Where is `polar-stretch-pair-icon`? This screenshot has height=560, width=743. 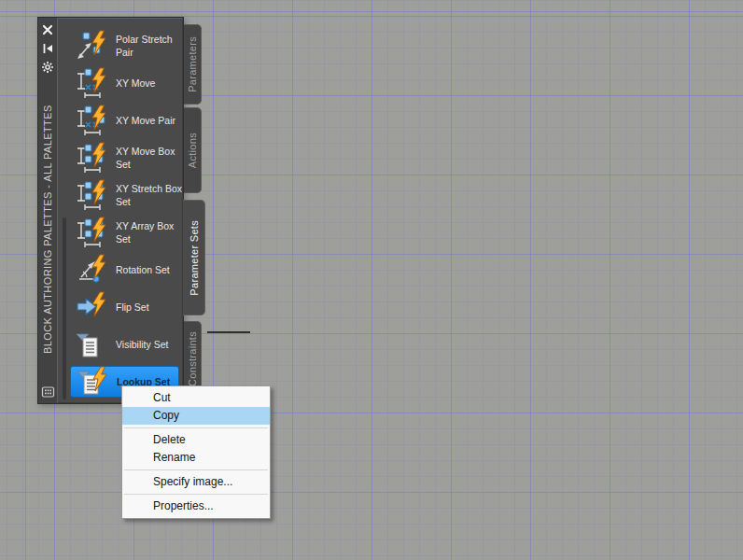
polar-stretch-pair-icon is located at coordinates (91, 46).